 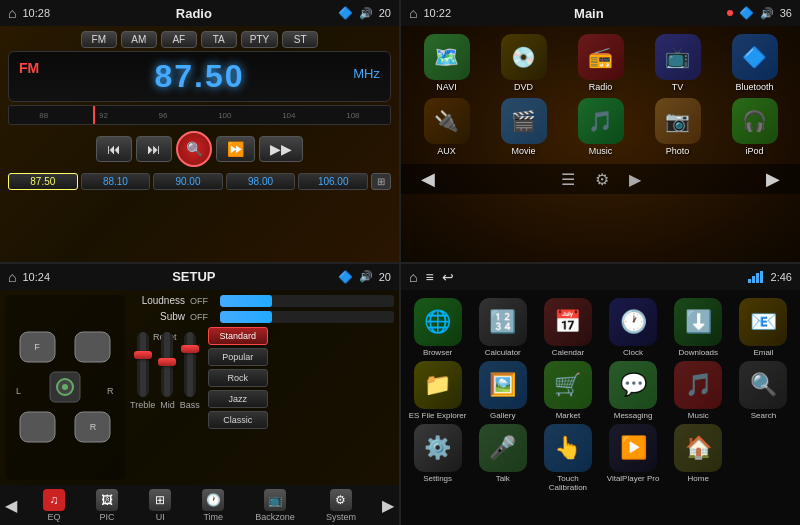 What do you see at coordinates (200, 13) in the screenshot?
I see `radio-header: ⌂ 10:28 Radio 🔷 🔊 20` at bounding box center [200, 13].